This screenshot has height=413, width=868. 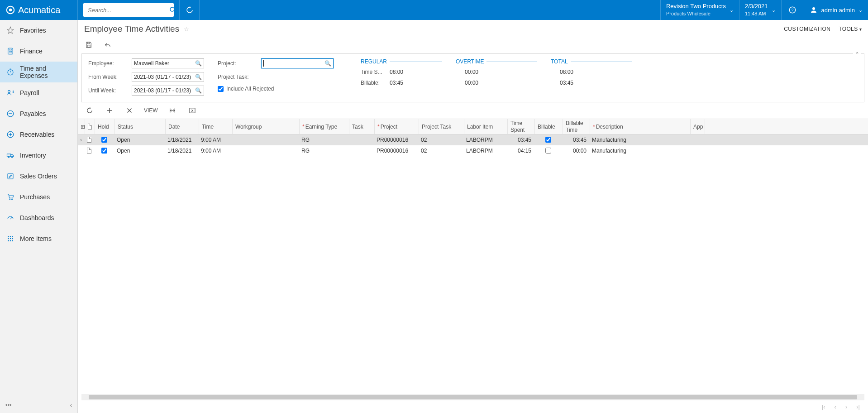 What do you see at coordinates (698, 127) in the screenshot?
I see `col-approver: App` at bounding box center [698, 127].